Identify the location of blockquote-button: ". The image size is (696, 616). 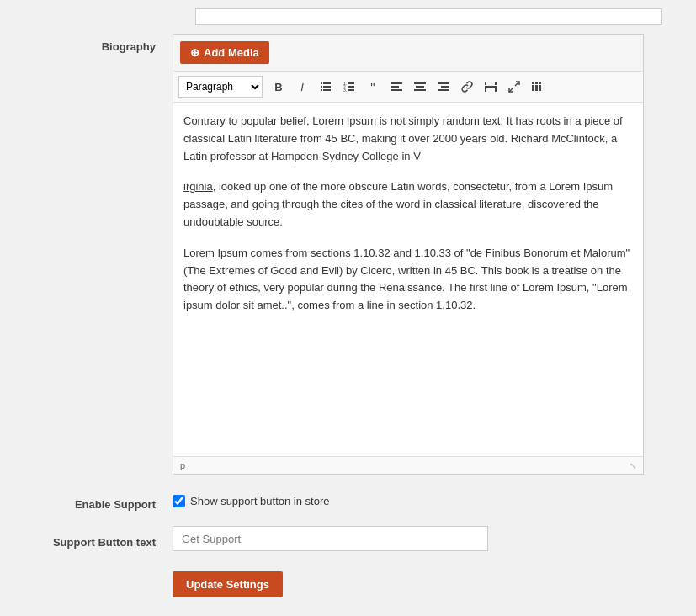
(373, 87).